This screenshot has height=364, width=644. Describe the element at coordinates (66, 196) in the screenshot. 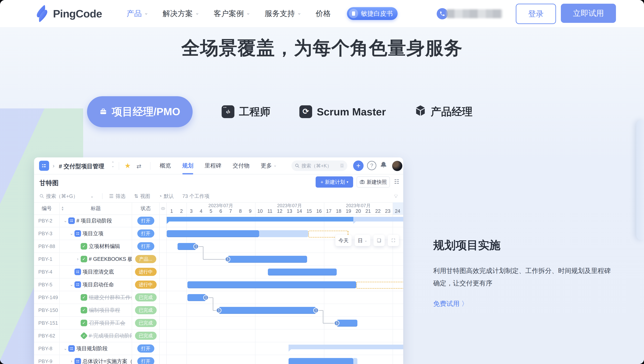

I see `gantt-search-input: 搜索（⌘+G） ⌄` at that location.